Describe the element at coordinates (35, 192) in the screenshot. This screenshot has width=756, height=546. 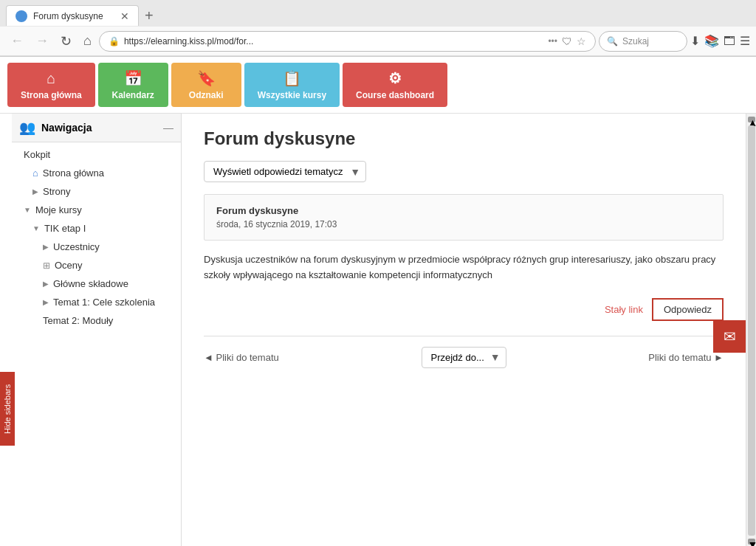
I see `strony-arrow-icon: ▶` at that location.